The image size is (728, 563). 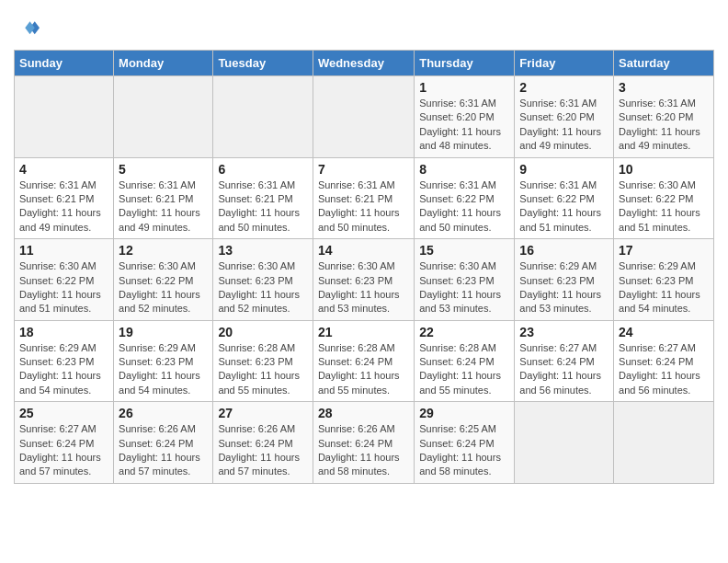 I want to click on day-number: 26, so click(x=164, y=413).